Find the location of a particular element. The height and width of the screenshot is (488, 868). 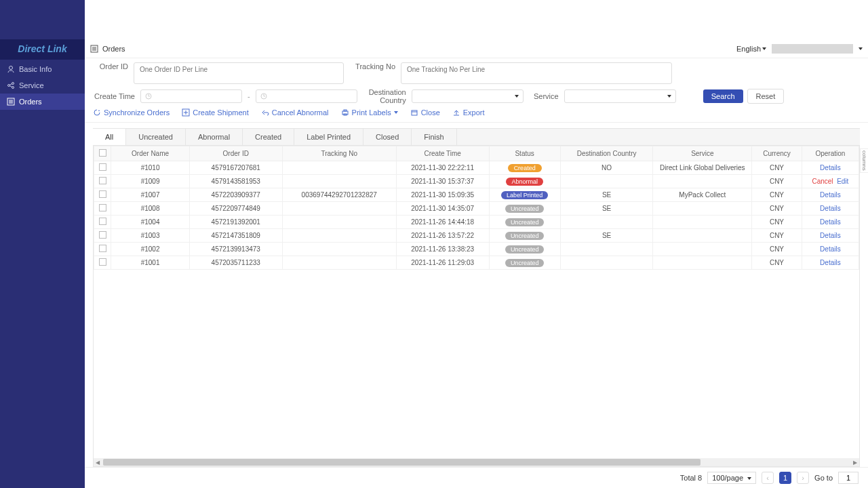

tab-created: Created is located at coordinates (269, 137).